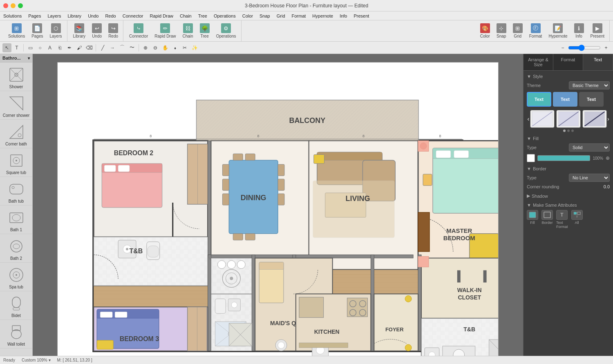  What do you see at coordinates (34, 16) in the screenshot?
I see `menu-pages: Pages` at bounding box center [34, 16].